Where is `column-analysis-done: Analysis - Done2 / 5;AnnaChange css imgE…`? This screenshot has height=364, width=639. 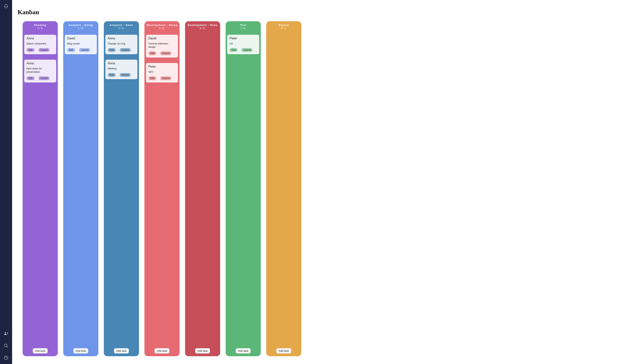
column-analysis-done: Analysis - Done2 / 5;AnnaChange css imgE… is located at coordinates (121, 189).